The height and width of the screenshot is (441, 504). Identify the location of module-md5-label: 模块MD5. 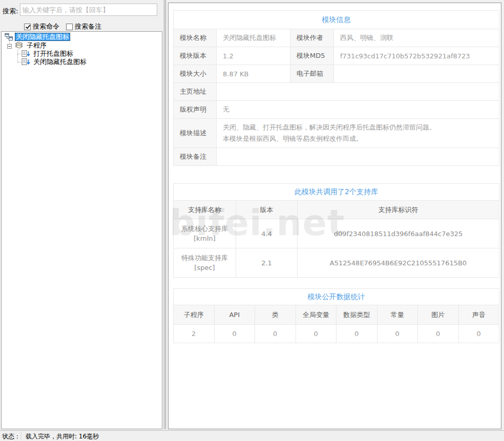
(312, 56).